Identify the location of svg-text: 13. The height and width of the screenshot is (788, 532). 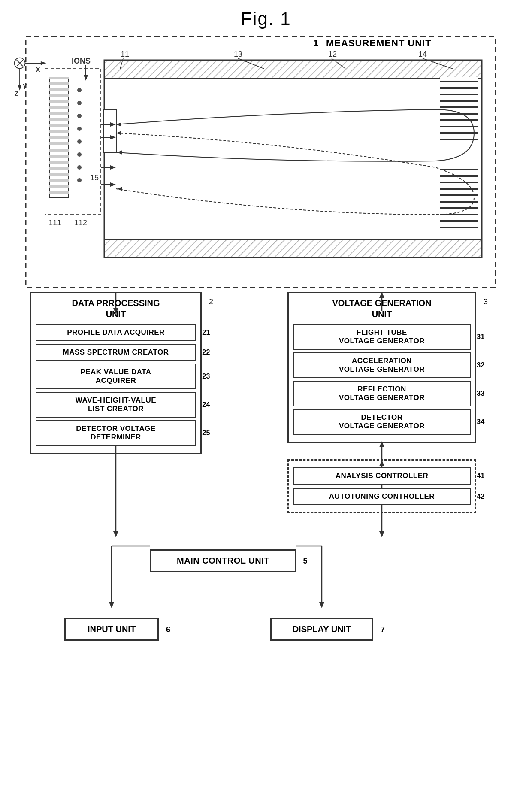
(238, 54).